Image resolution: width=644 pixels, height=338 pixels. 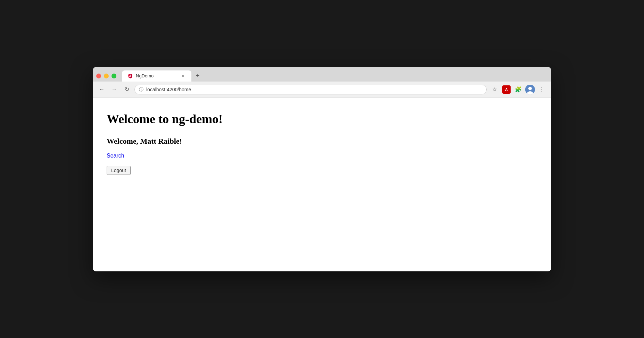 What do you see at coordinates (322, 156) in the screenshot?
I see `search-link: Search` at bounding box center [322, 156].